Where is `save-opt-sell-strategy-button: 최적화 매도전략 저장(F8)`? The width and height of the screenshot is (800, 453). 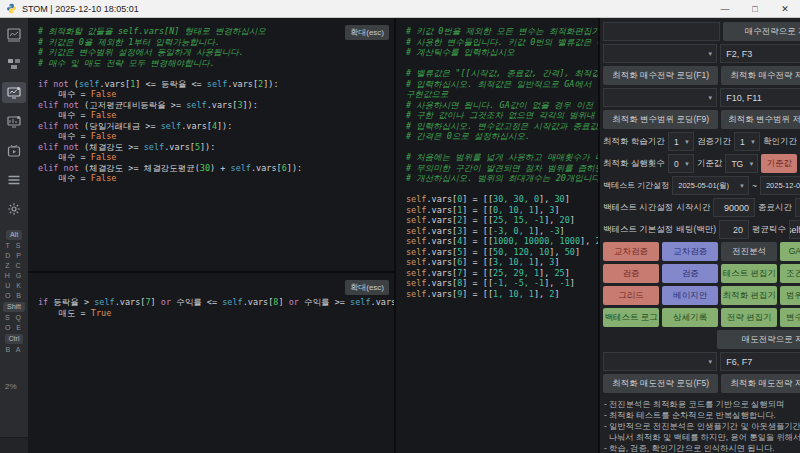 save-opt-sell-strategy-button: 최적화 매도전략 저장(F8) is located at coordinates (760, 384).